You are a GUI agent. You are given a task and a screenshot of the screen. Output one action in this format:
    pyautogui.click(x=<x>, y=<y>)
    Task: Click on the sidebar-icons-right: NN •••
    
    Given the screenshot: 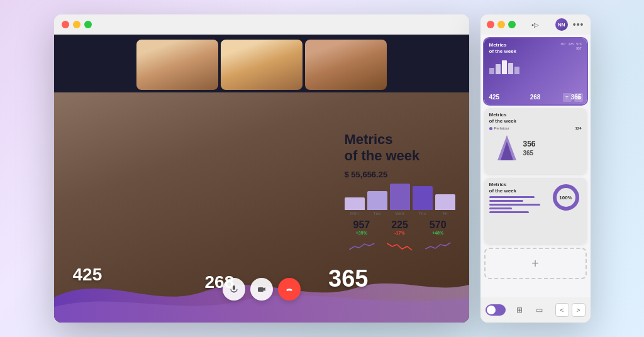 What is the action you would take?
    pyautogui.click(x=570, y=25)
    